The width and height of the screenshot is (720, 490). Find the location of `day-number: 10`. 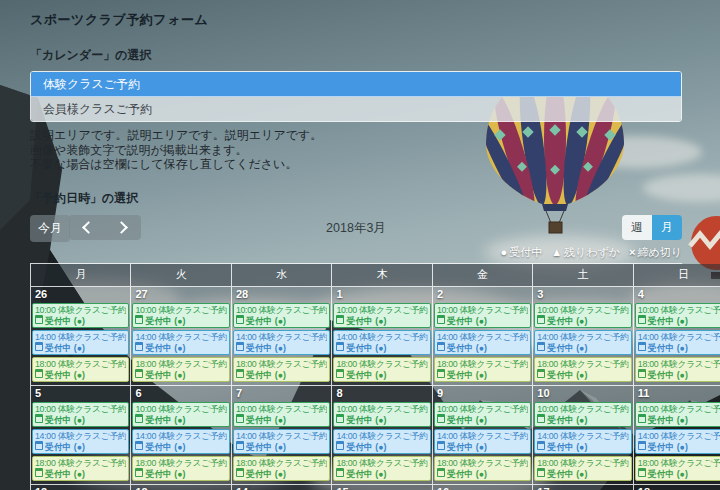

day-number: 10 is located at coordinates (582, 394).